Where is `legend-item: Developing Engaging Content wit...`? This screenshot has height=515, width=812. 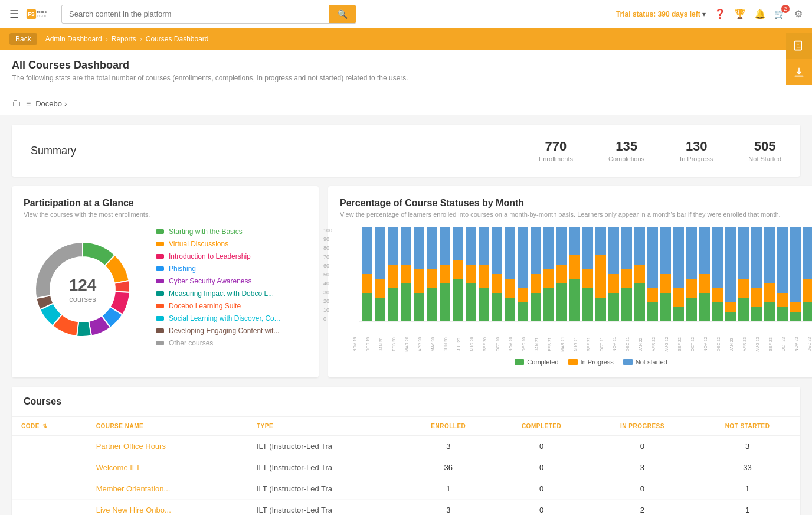
legend-item: Developing Engaging Content wit... is located at coordinates (218, 331).